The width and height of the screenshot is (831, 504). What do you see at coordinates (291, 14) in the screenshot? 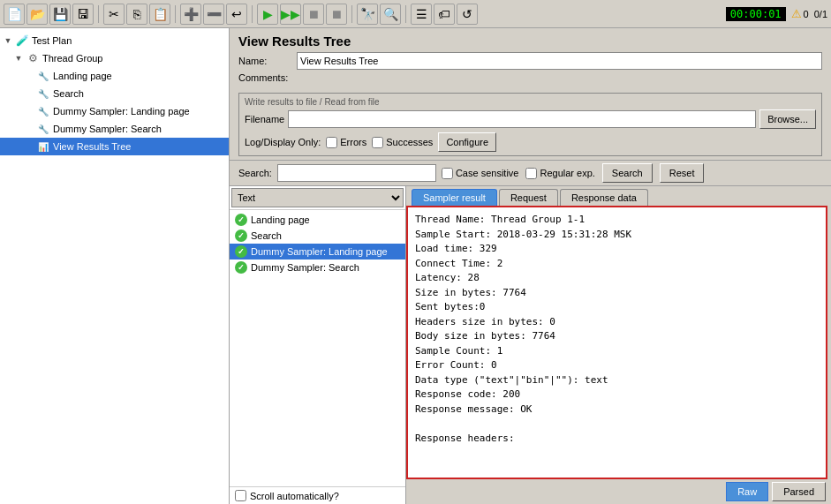
I see `play-all-button: ▶▶` at bounding box center [291, 14].